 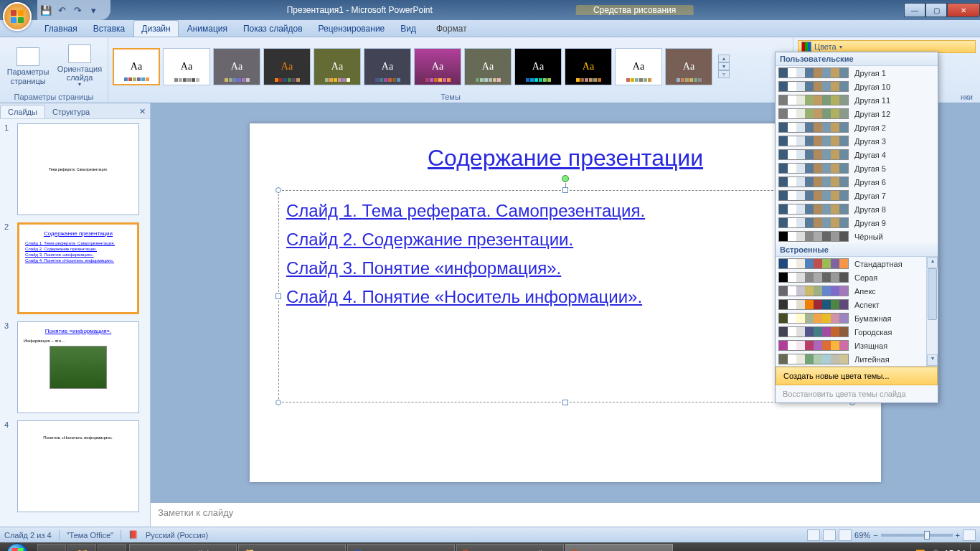 I want to click on taskbar-item: eИсторический фак..., so click(x=183, y=547).